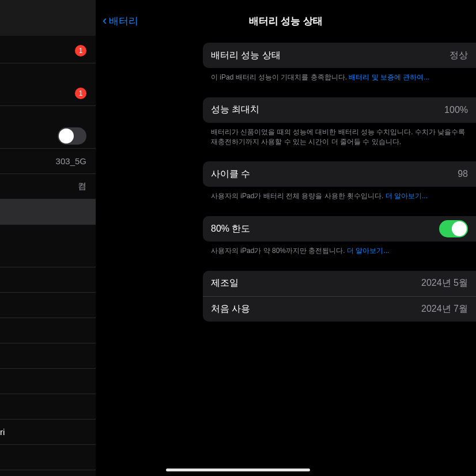 This screenshot has width=476, height=476. What do you see at coordinates (456, 110) in the screenshot?
I see `cell-value: 100%` at bounding box center [456, 110].